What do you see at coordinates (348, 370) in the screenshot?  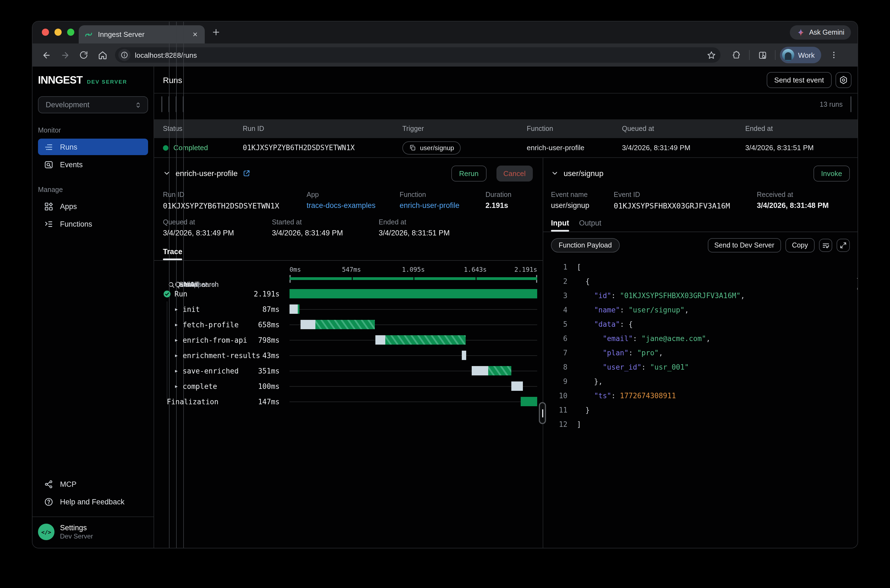 I see `trace-row-save-enriched: ▶save-enriched 351ms` at bounding box center [348, 370].